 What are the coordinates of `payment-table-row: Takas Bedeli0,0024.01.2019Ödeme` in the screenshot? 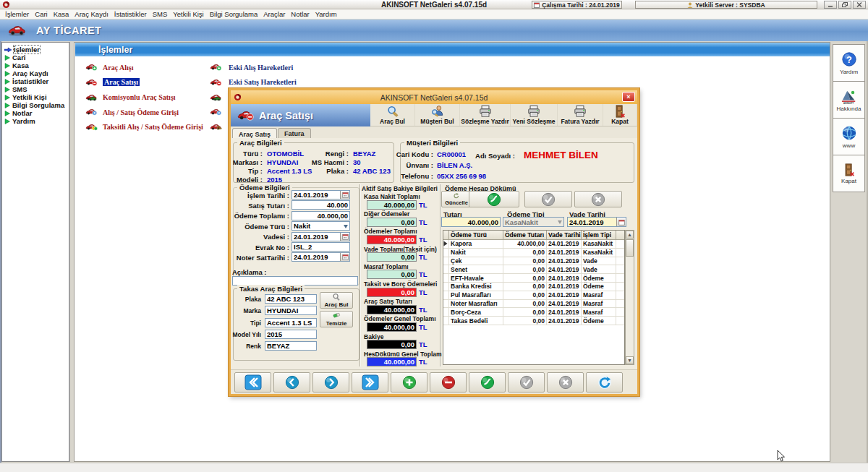 It's located at (534, 321).